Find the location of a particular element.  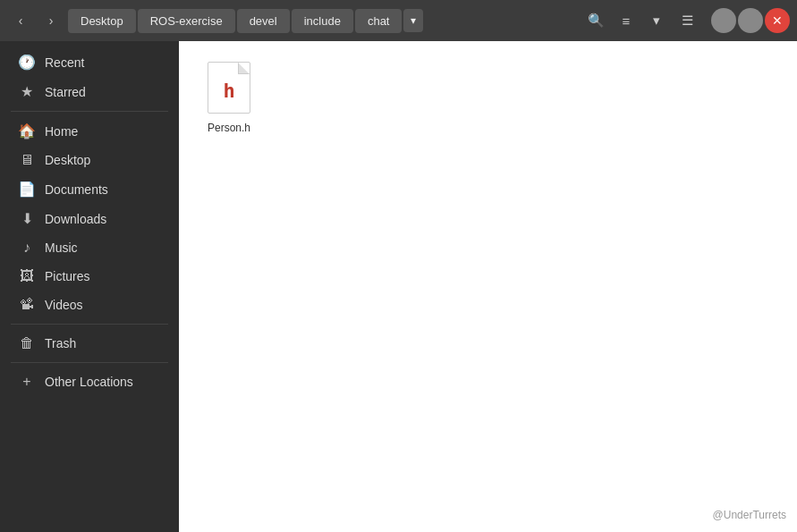

sidebar-item-videos: 📽 Videos is located at coordinates (89, 305).